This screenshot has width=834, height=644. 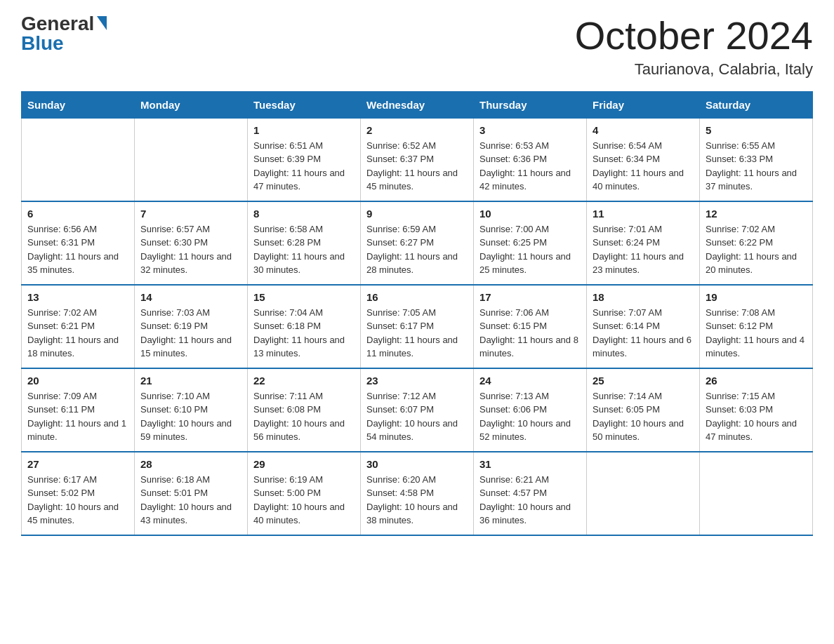 What do you see at coordinates (191, 243) in the screenshot?
I see `calendar-cell: 7Sunrise: 6:57 AMSunset: 6:30 PMDaylight…` at bounding box center [191, 243].